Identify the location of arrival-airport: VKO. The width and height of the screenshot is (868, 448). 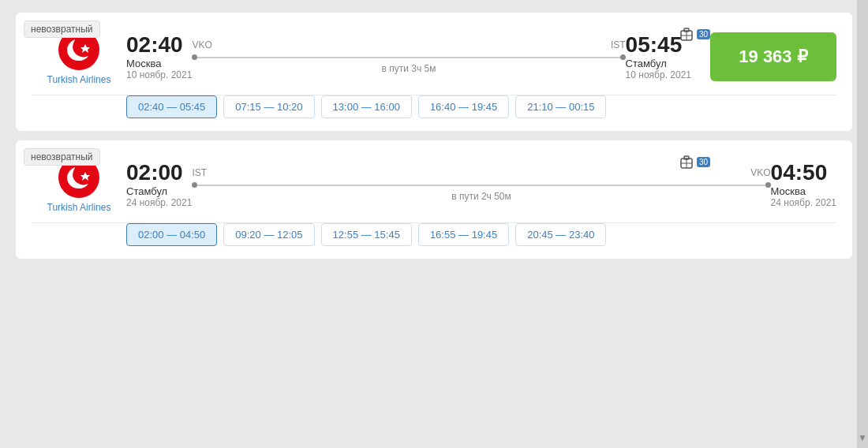
(761, 173).